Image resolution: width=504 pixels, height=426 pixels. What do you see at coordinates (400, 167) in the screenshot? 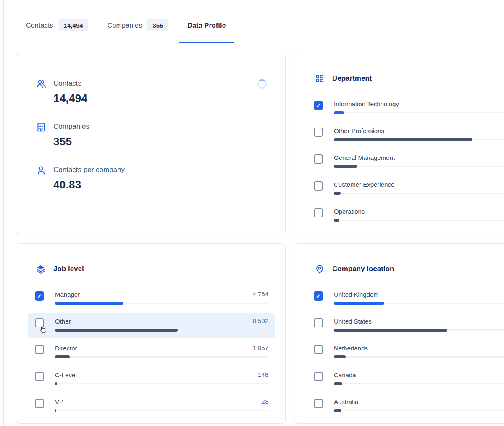
I see `department-rows: Information Technology Other Professions…` at bounding box center [400, 167].